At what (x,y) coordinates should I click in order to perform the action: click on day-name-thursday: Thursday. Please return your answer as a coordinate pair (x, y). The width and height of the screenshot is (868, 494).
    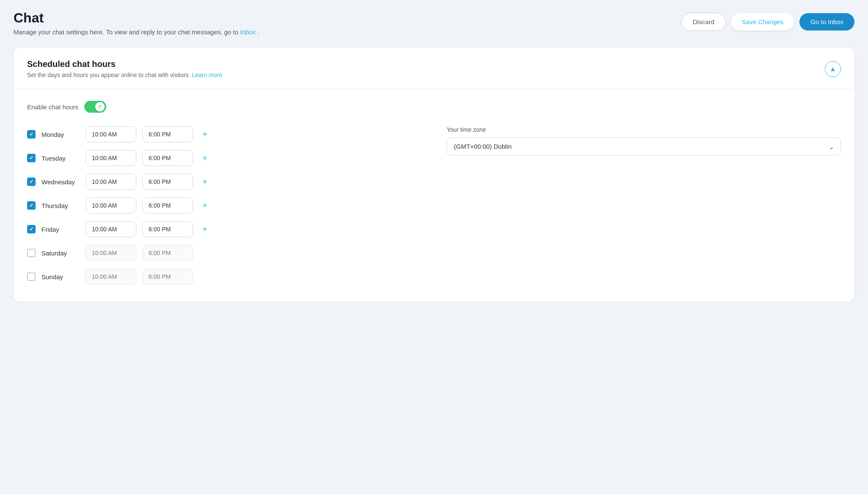
    Looking at the image, I should click on (61, 206).